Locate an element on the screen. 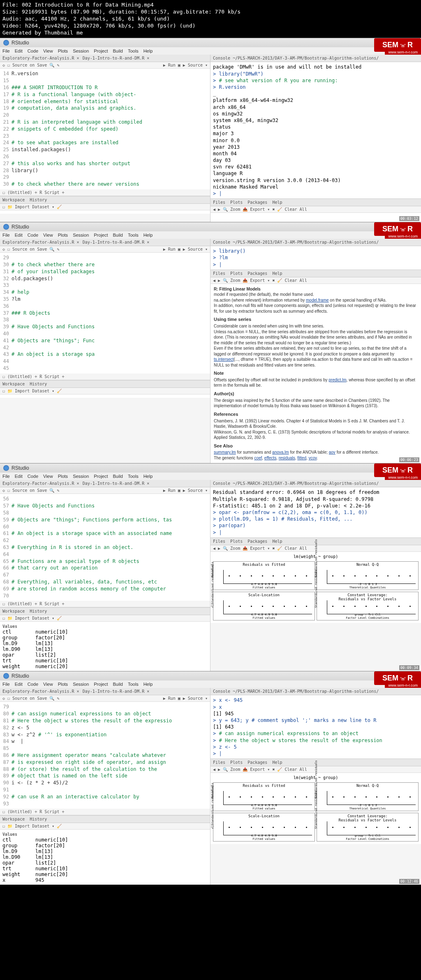  code-editor: 14R.version1516### A SHORT INTRODUCTION … is located at coordinates (105, 129).